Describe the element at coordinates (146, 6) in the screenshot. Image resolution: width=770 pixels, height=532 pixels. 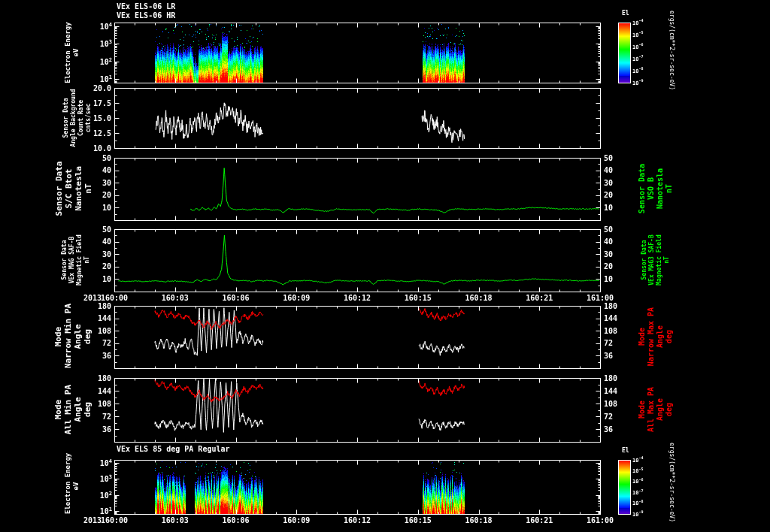
I see `plot-title-line-1: VEx ELS-06 LR` at that location.